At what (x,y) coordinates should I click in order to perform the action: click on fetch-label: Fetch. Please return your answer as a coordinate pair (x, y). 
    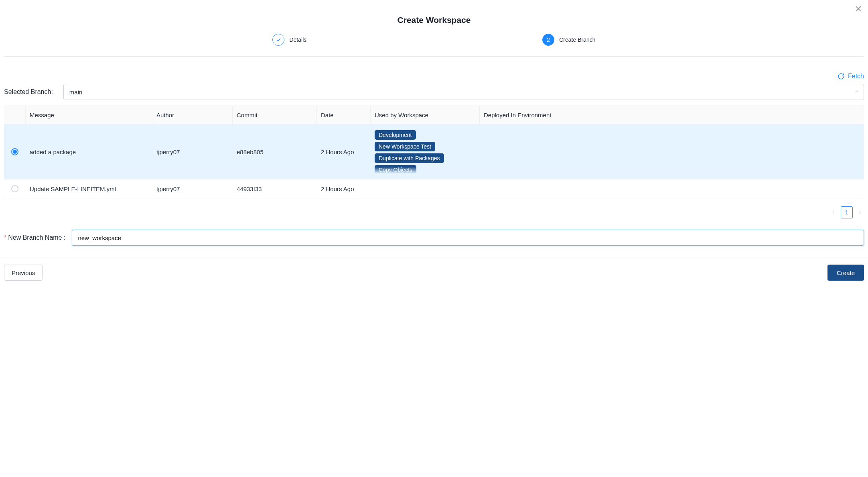
    Looking at the image, I should click on (856, 76).